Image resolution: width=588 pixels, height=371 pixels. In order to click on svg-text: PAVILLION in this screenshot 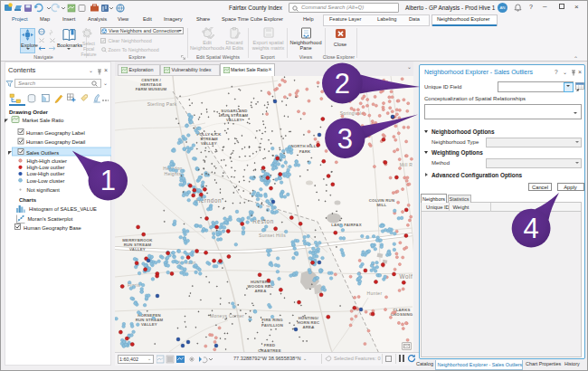, I will do `click(272, 326)`.